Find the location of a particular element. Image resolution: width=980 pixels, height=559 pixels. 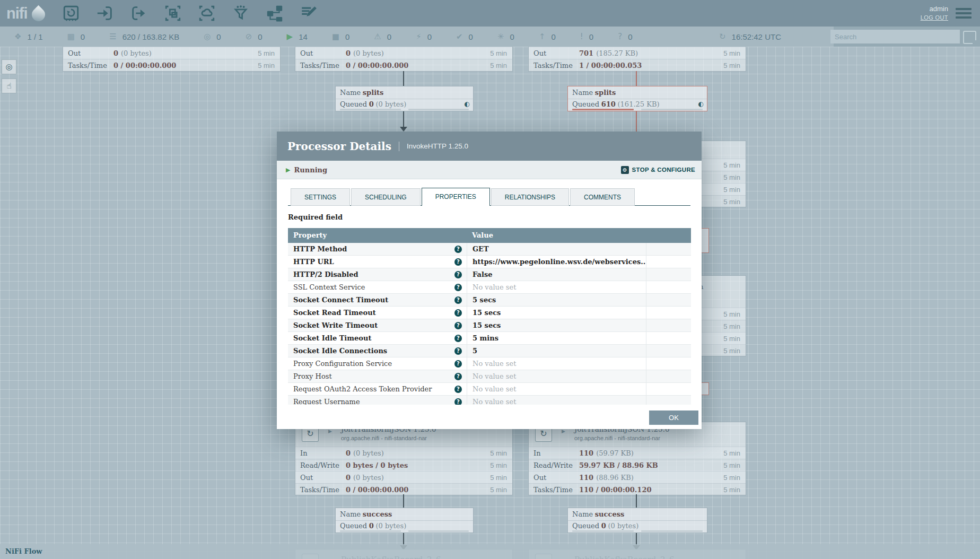

stat-row: Tasks/Time1 / 00:00:00.0535 min is located at coordinates (637, 65).